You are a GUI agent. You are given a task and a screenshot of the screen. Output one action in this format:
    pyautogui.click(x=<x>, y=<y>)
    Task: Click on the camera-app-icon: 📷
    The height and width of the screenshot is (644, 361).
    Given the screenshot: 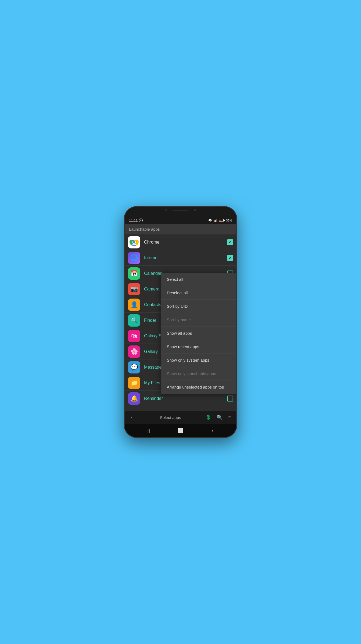 What is the action you would take?
    pyautogui.click(x=134, y=289)
    